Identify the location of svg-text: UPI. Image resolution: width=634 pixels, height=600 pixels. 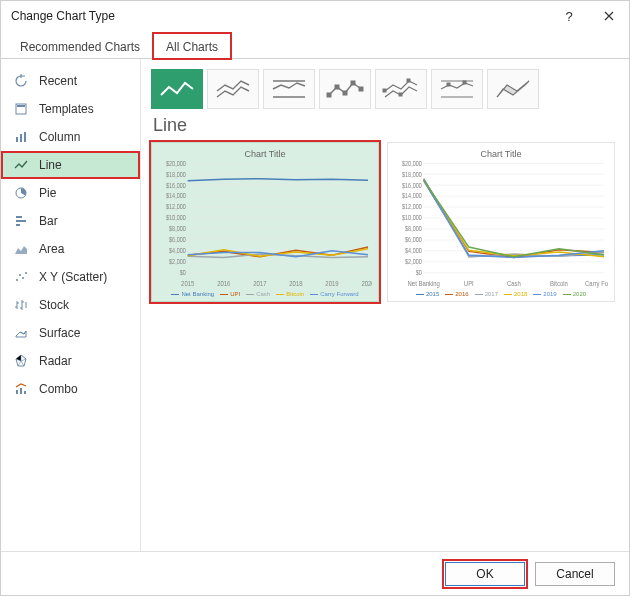
(469, 283).